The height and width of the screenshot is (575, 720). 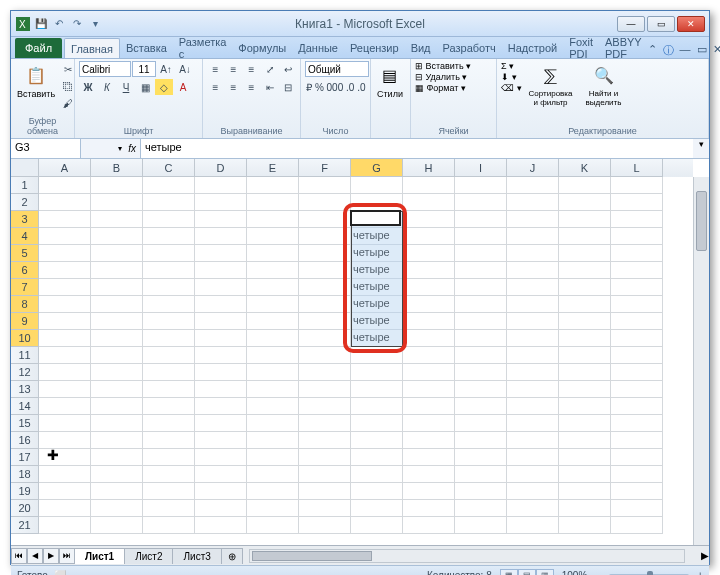 What do you see at coordinates (273, 492) in the screenshot?
I see `cell-E19` at bounding box center [273, 492].